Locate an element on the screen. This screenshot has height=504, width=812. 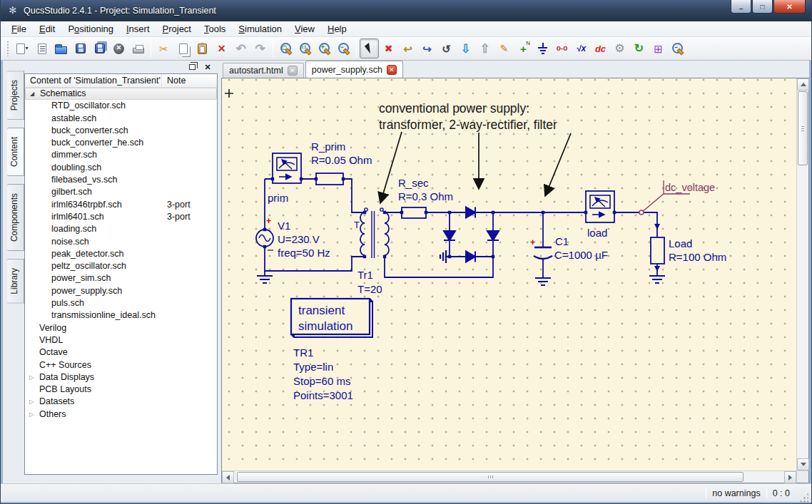
sidebar-tab-library: Library is located at coordinates (16, 281).